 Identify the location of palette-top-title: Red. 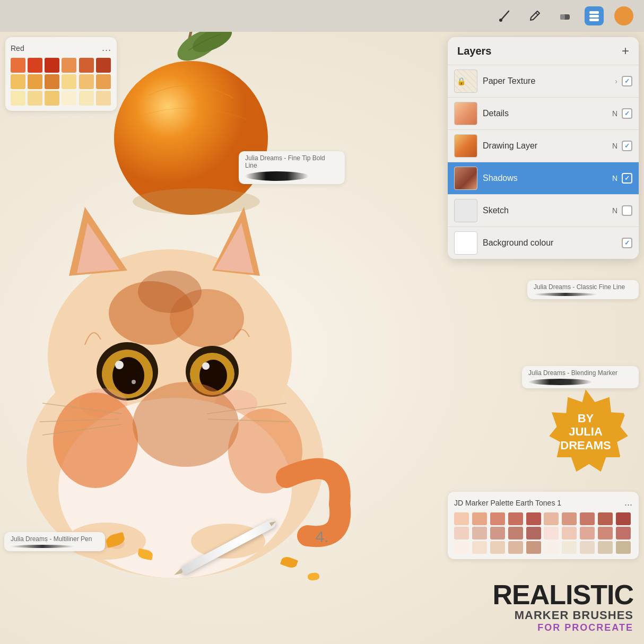
(18, 48).